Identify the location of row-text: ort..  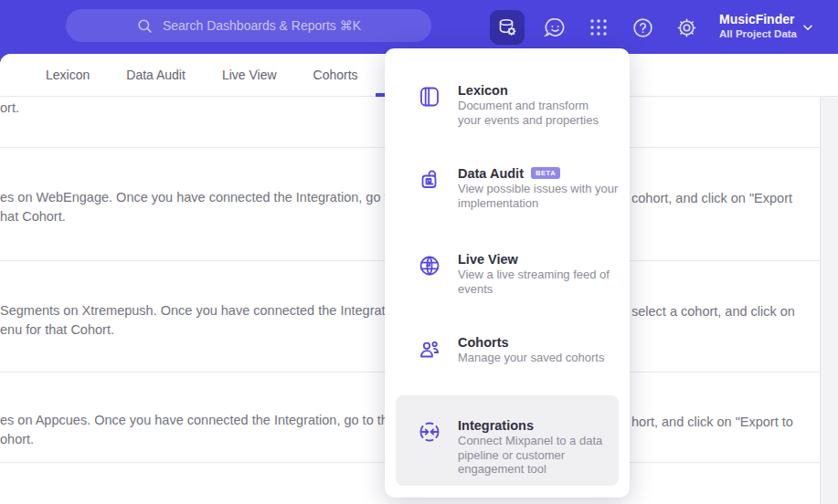
(9, 108).